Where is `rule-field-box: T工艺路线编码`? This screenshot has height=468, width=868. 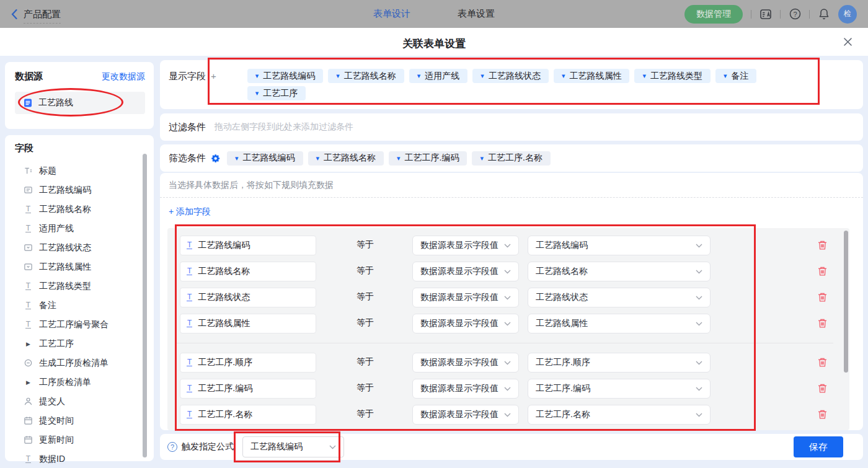 rule-field-box: T工艺路线编码 is located at coordinates (248, 245).